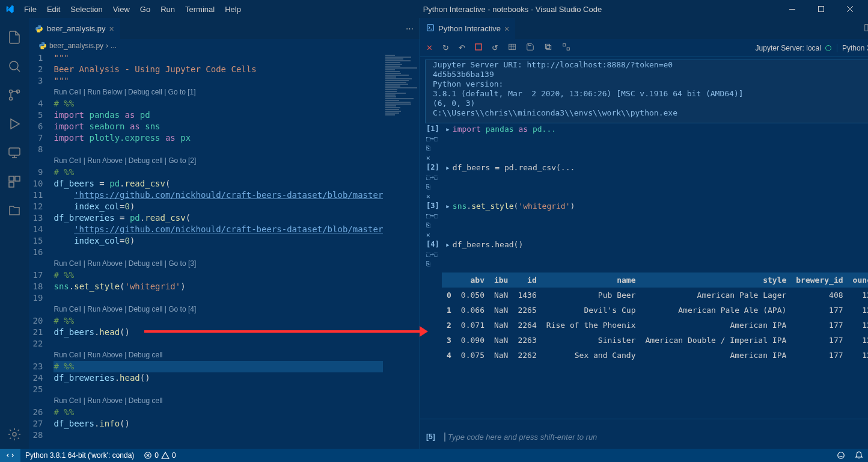 The image size is (868, 462). I want to click on output-cell: [2]▸df_beers = pd.read_csv(..., so click(644, 167).